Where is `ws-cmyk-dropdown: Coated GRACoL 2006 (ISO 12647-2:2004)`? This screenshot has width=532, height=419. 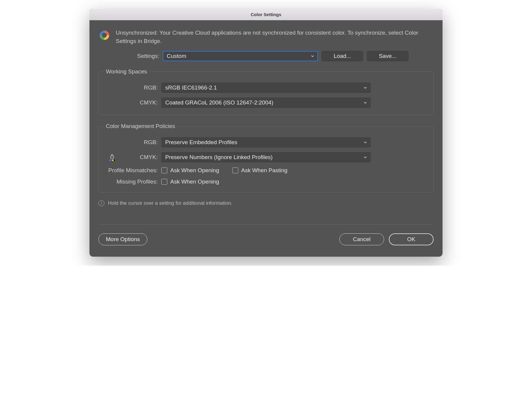
ws-cmyk-dropdown: Coated GRACoL 2006 (ISO 12647-2:2004) is located at coordinates (266, 103).